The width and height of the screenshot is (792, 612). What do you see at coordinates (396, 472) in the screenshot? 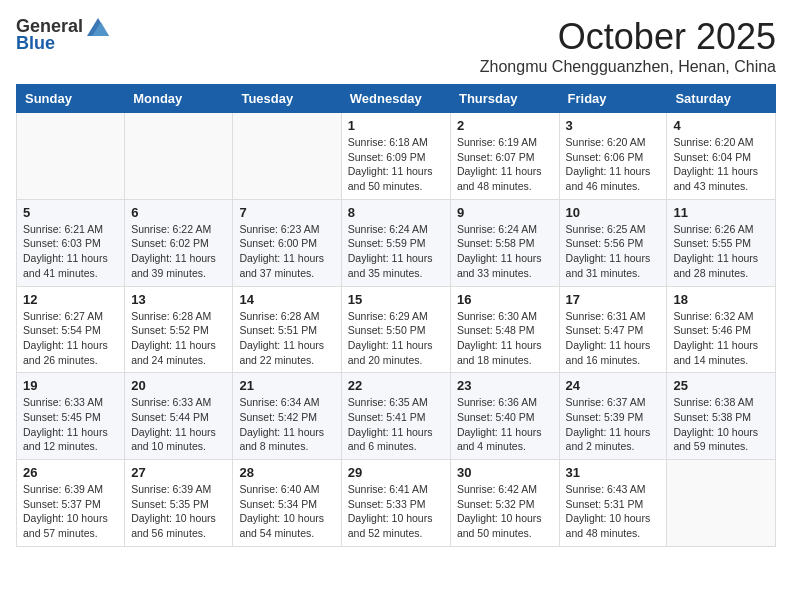
I see `day-number: 29` at bounding box center [396, 472].